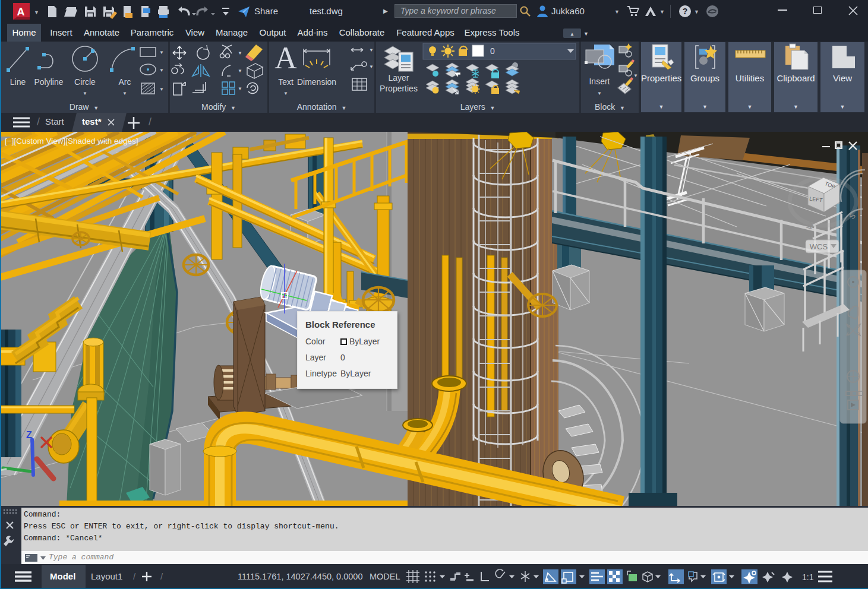 This screenshot has width=868, height=589. I want to click on svg-text: Insert, so click(599, 81).